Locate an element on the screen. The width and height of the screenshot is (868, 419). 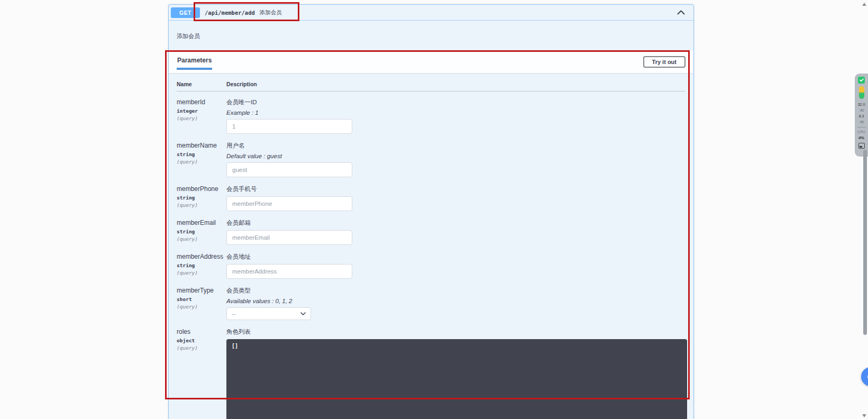
opblock-summary: GET /api/member/add 添加会员 is located at coordinates (431, 13).